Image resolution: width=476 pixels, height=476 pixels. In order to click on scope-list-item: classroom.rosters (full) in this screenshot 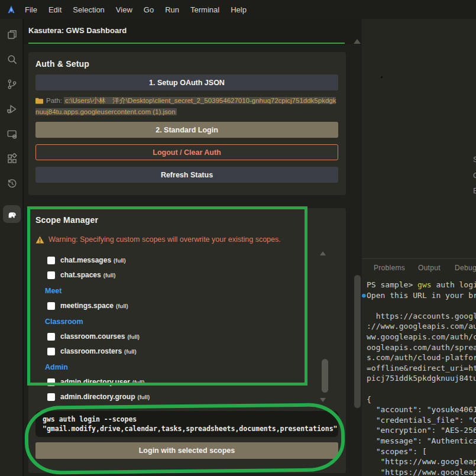, I will do `click(193, 351)`.